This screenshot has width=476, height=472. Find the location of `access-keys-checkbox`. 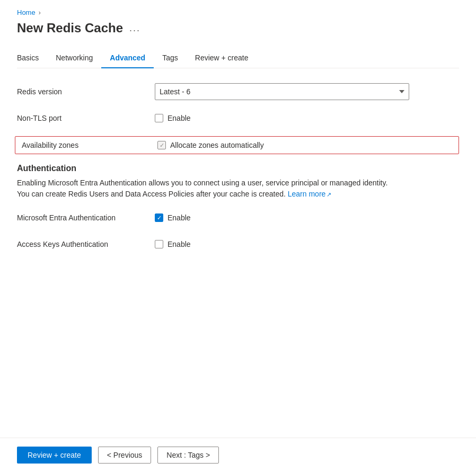

access-keys-checkbox is located at coordinates (159, 244).